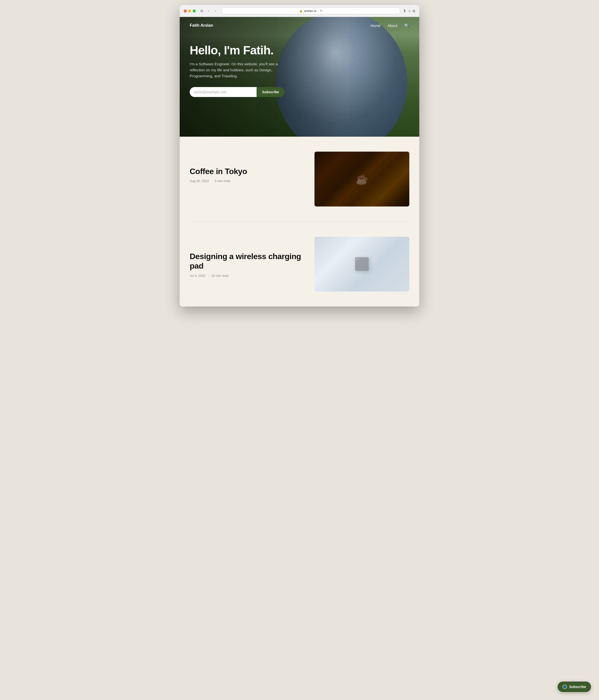 The image size is (599, 700). I want to click on browser-chrome: ⊞ ‹ › 🔒 arslan.io ↻ ⬆ + ⧉, so click(300, 11).